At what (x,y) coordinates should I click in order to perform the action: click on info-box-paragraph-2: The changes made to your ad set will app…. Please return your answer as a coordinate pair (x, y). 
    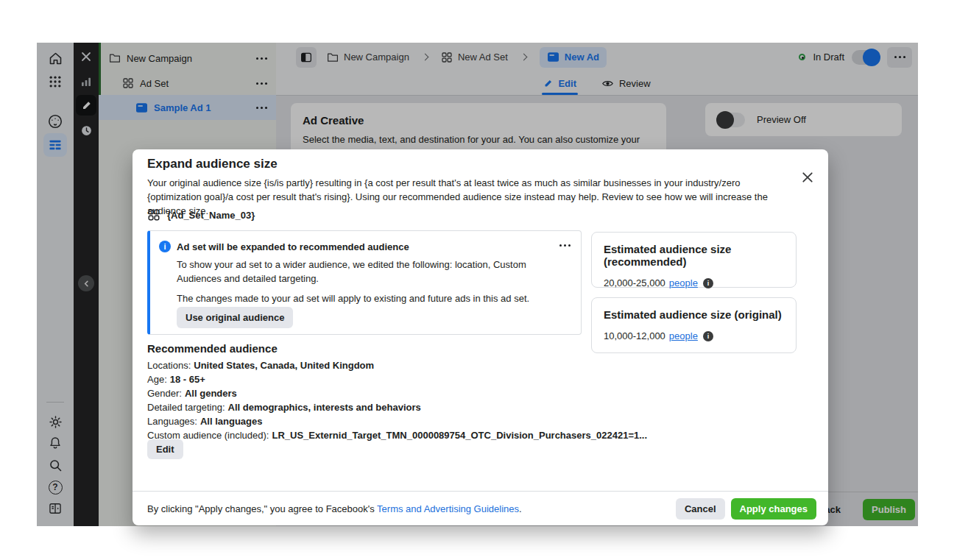
    Looking at the image, I should click on (372, 299).